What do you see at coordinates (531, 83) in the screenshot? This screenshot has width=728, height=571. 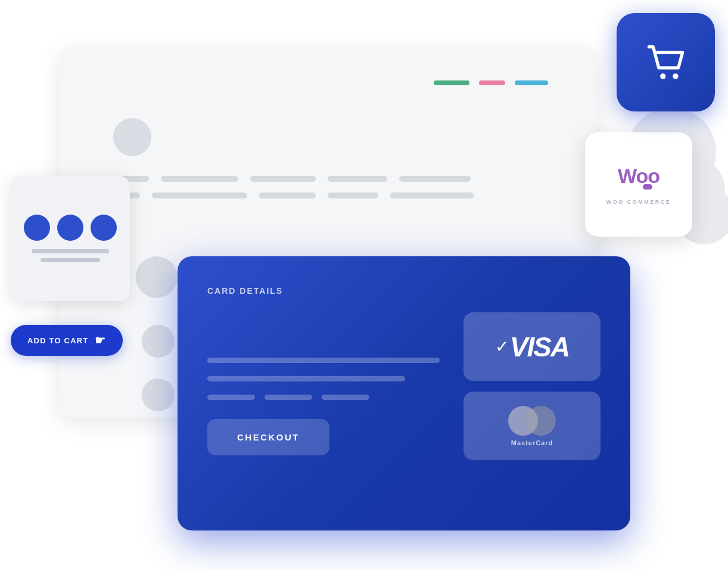 I see `progress-bar-blue` at bounding box center [531, 83].